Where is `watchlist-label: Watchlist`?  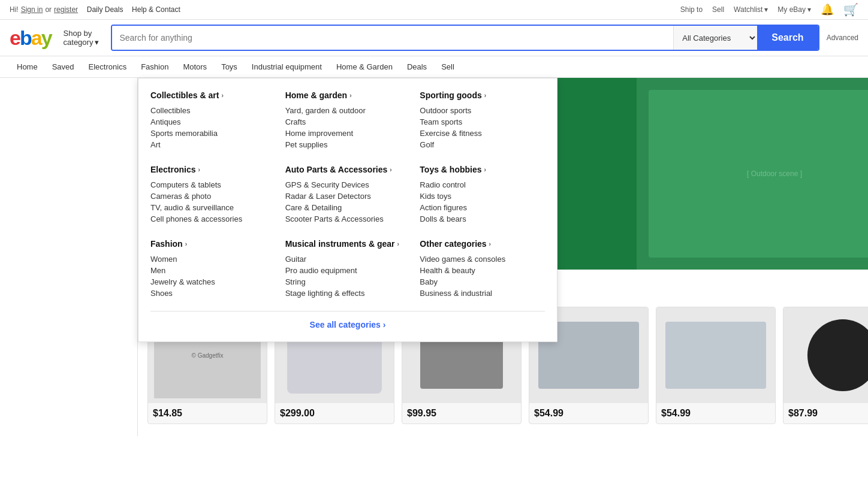 watchlist-label: Watchlist is located at coordinates (748, 10).